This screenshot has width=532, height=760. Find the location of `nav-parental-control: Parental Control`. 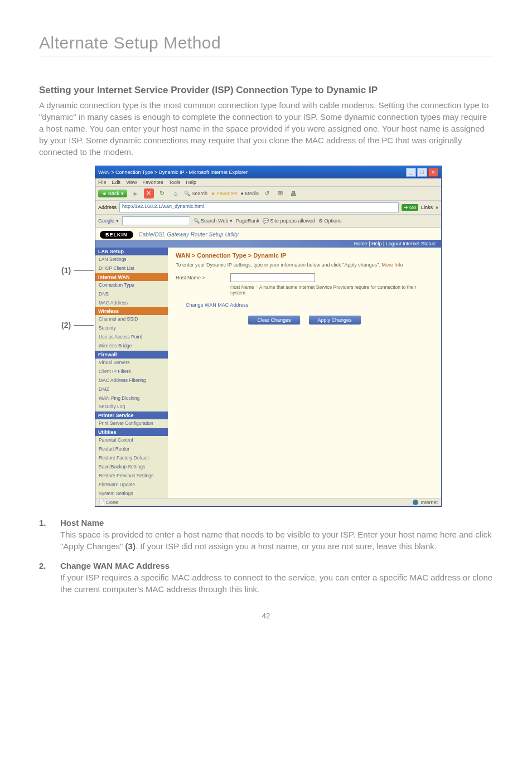

nav-parental-control: Parental Control is located at coordinates (132, 440).